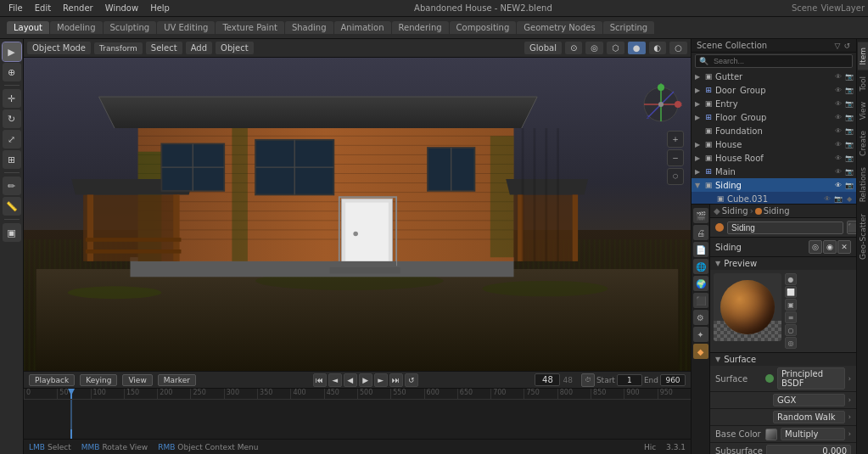  What do you see at coordinates (774, 90) in the screenshot?
I see `tree-item-door: ▶ ⊞ Door_Group 👁 📷` at bounding box center [774, 90].